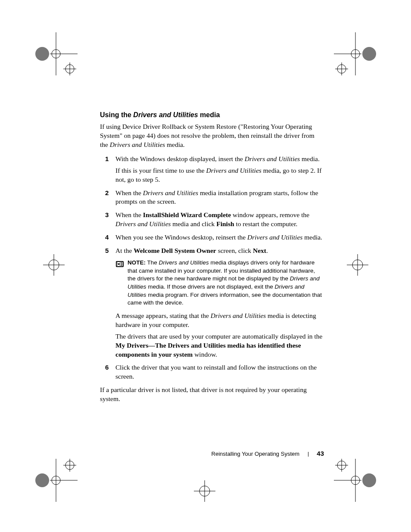 This screenshot has height=532, width=411. What do you see at coordinates (220, 159) in the screenshot?
I see `step-body: With the Windows desktop displayed, inse…` at bounding box center [220, 159].